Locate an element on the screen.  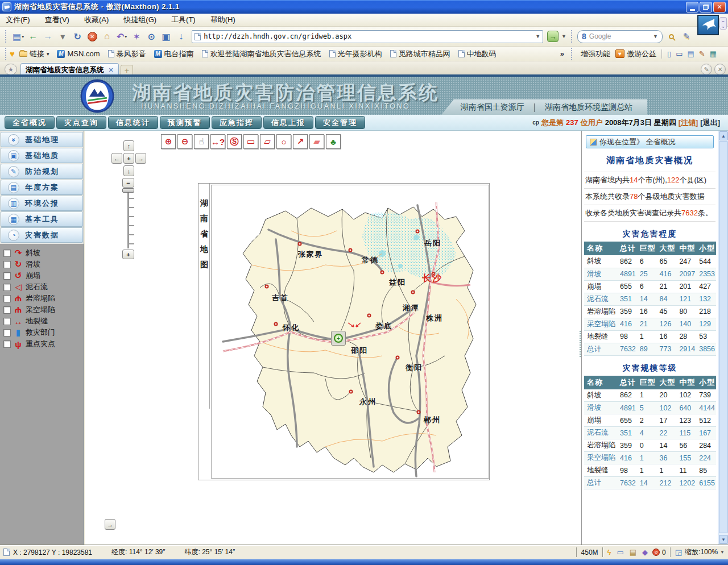
nav-tab-0: 全省概况 is located at coordinates (30, 123).